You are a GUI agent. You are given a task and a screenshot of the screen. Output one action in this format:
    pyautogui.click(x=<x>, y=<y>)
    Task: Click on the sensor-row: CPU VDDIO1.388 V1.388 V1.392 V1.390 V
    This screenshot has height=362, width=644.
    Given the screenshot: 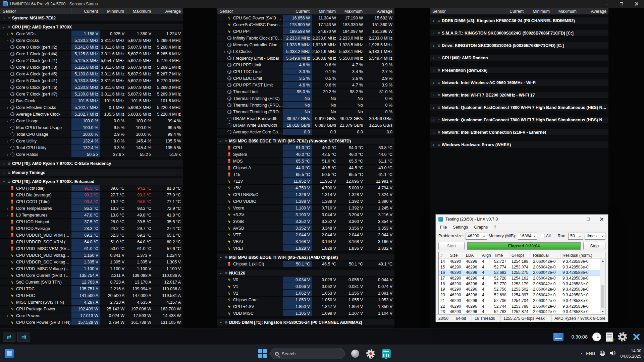 What is the action you would take?
    pyautogui.click(x=306, y=201)
    